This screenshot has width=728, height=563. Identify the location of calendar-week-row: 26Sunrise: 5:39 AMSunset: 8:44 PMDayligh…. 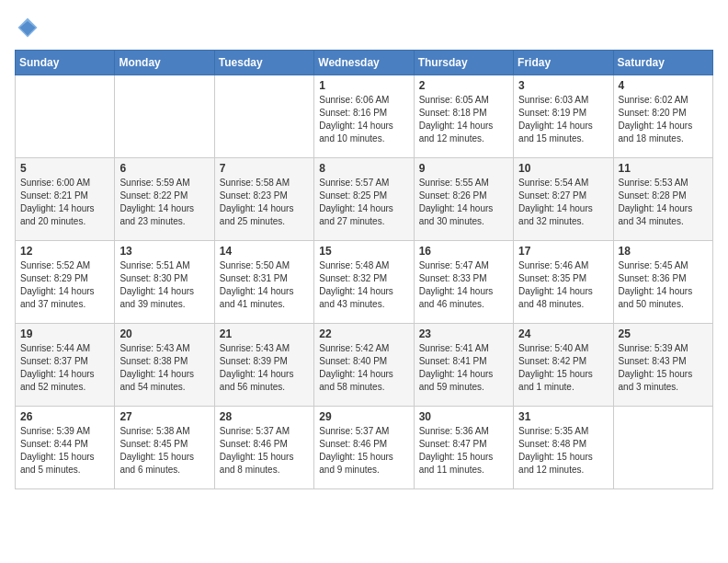
(364, 448).